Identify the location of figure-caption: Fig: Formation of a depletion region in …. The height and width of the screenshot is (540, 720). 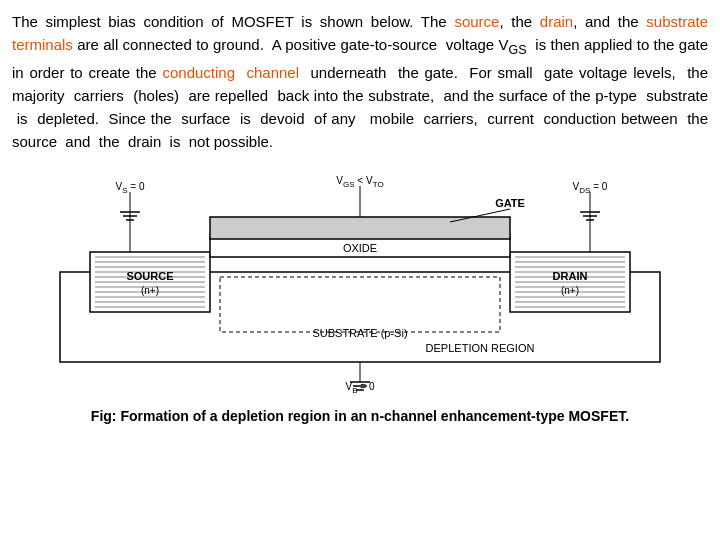
(360, 416).